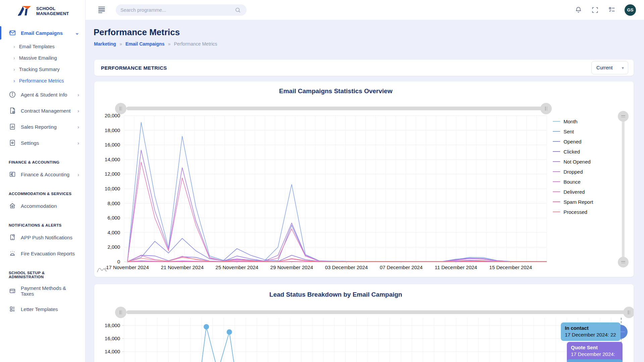 The image size is (644, 362). I want to click on sidebar-item-email-campaigns: Email Campaigns⌄, so click(43, 33).